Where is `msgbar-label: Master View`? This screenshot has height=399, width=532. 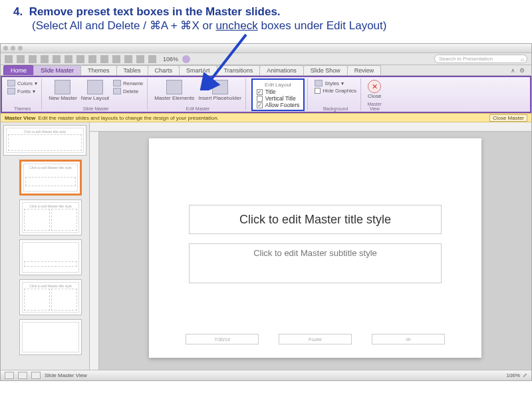
msgbar-label: Master View is located at coordinates (20, 118).